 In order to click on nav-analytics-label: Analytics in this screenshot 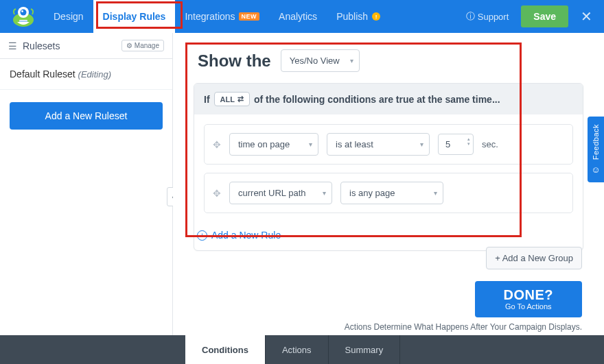, I will do `click(298, 16)`.